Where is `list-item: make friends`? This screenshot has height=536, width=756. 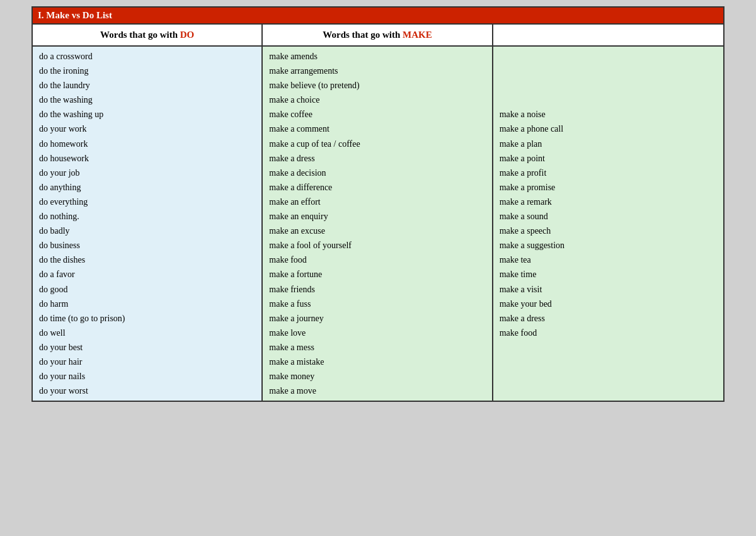
list-item: make friends is located at coordinates (377, 290).